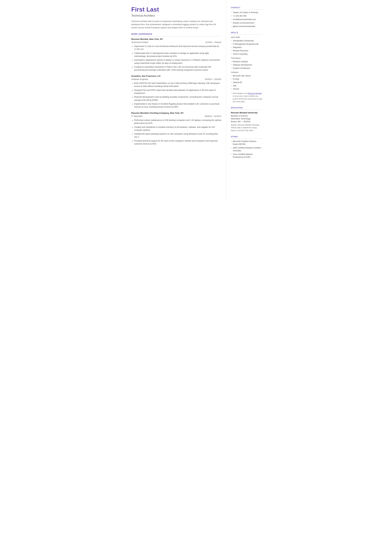 This screenshot has width=392, height=554. I want to click on contact-item-phone: +1-234-456-789, so click(247, 16).